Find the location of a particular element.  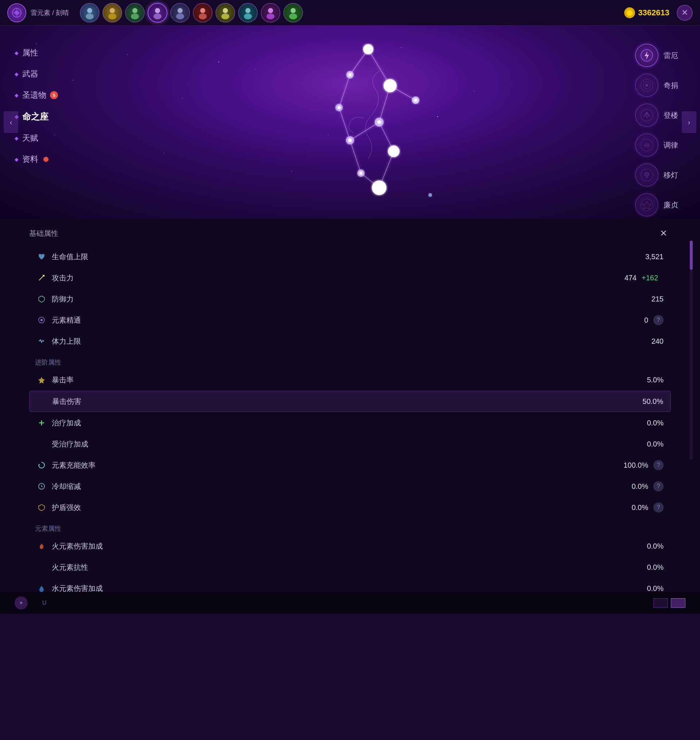

stats-panel-close: ✕ is located at coordinates (663, 233).